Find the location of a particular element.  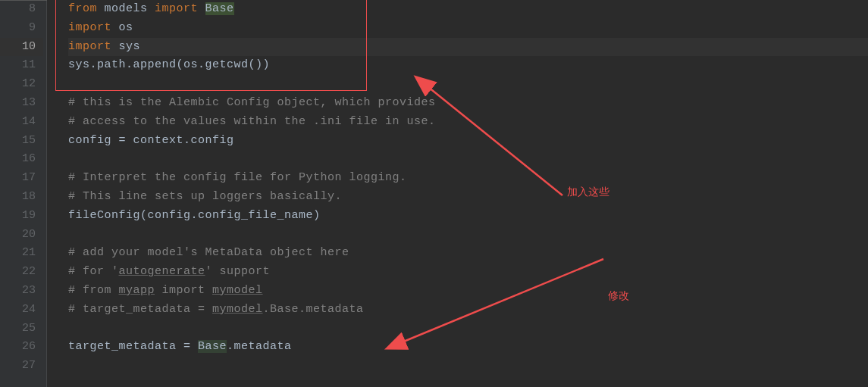

gutter-row: 22 is located at coordinates (21, 273).